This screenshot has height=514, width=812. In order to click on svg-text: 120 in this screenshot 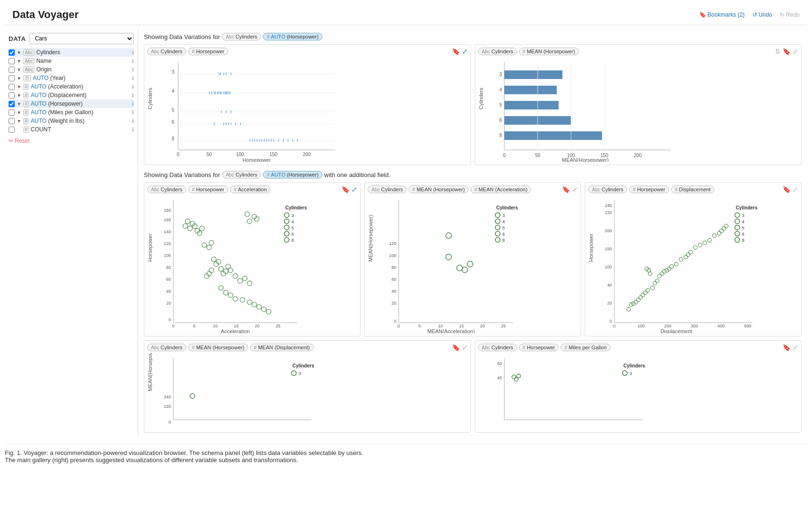, I will do `click(392, 244)`.